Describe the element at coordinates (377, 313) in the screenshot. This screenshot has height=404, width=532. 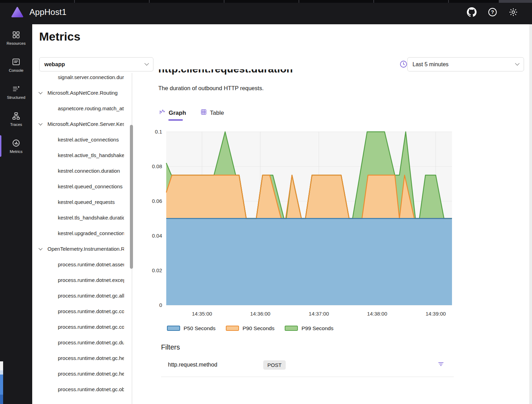
I see `x-tick-label: 14:38:00` at that location.